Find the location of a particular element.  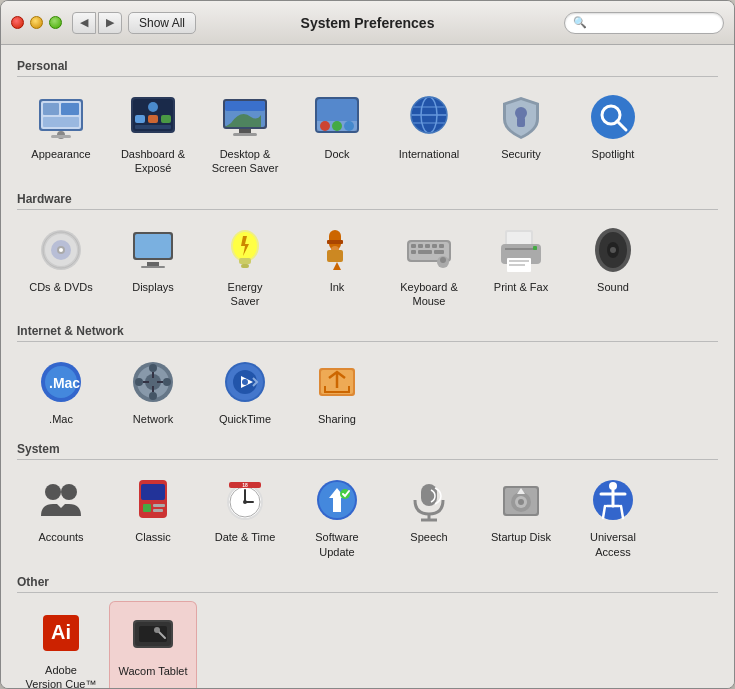

spotlight-label: Spotlight is located at coordinates (614, 154).